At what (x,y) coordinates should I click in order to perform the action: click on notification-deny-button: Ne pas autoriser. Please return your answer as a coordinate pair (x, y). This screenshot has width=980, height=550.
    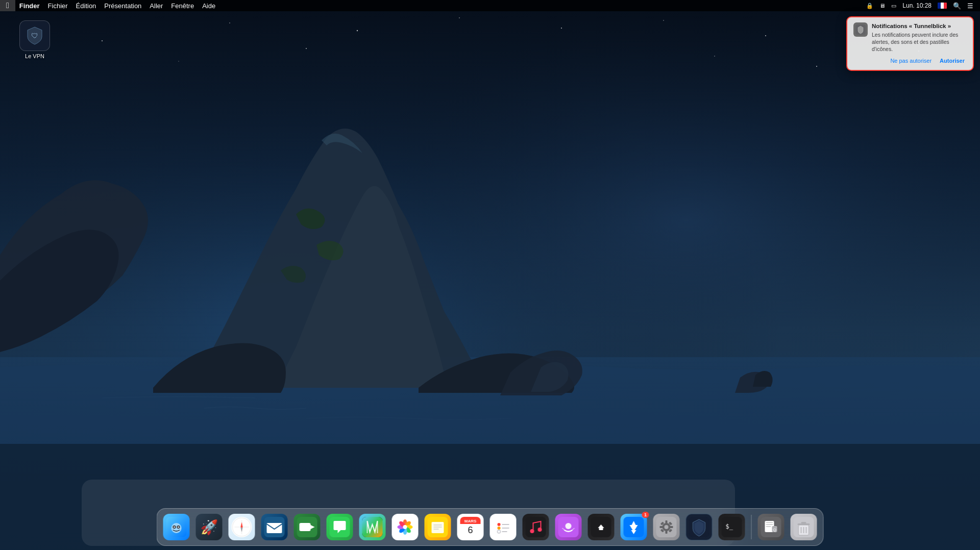
    Looking at the image, I should click on (911, 61).